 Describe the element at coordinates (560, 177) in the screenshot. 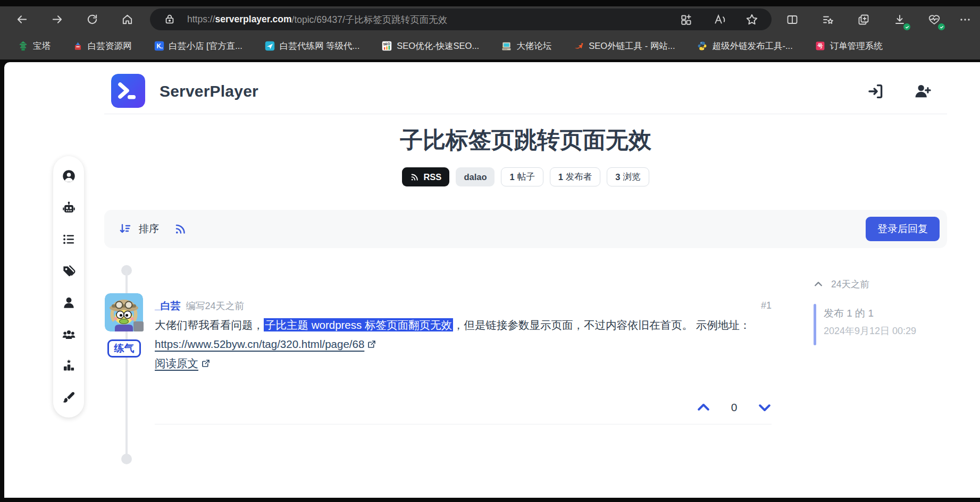

I see `authors-count: 1` at that location.